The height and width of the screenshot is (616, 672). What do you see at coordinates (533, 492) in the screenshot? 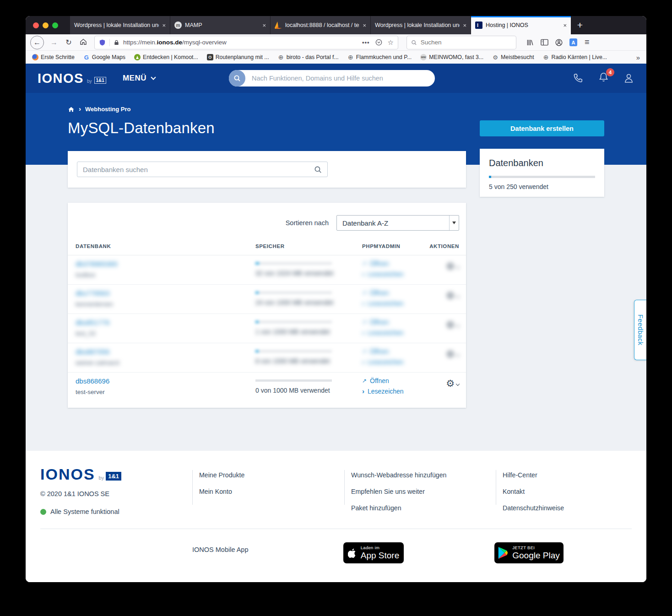
I see `footer-link: Kontakt` at bounding box center [533, 492].